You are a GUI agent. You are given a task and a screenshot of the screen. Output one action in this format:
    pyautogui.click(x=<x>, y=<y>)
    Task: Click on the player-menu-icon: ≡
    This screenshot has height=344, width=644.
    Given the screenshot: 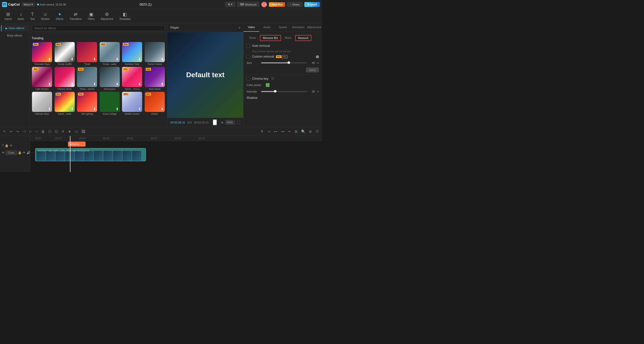 What is the action you would take?
    pyautogui.click(x=239, y=28)
    